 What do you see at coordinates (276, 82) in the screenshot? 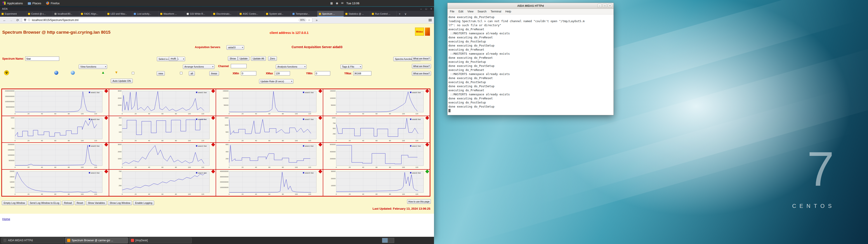
I see `update-rate-dropdown: Update Rate (8 secs)` at bounding box center [276, 82].